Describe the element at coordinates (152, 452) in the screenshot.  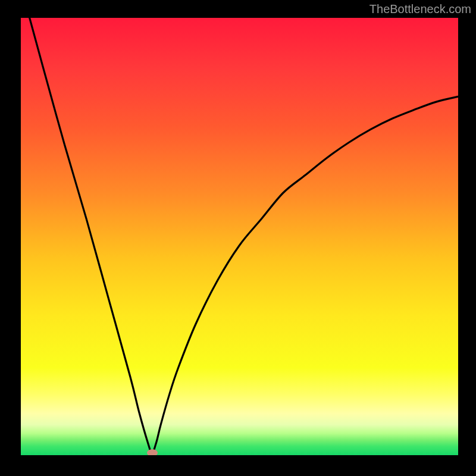
I see `optimal-point-marker` at that location.